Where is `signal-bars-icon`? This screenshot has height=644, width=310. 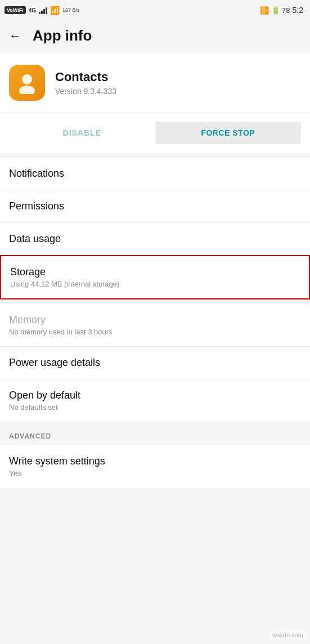 signal-bars-icon is located at coordinates (43, 10).